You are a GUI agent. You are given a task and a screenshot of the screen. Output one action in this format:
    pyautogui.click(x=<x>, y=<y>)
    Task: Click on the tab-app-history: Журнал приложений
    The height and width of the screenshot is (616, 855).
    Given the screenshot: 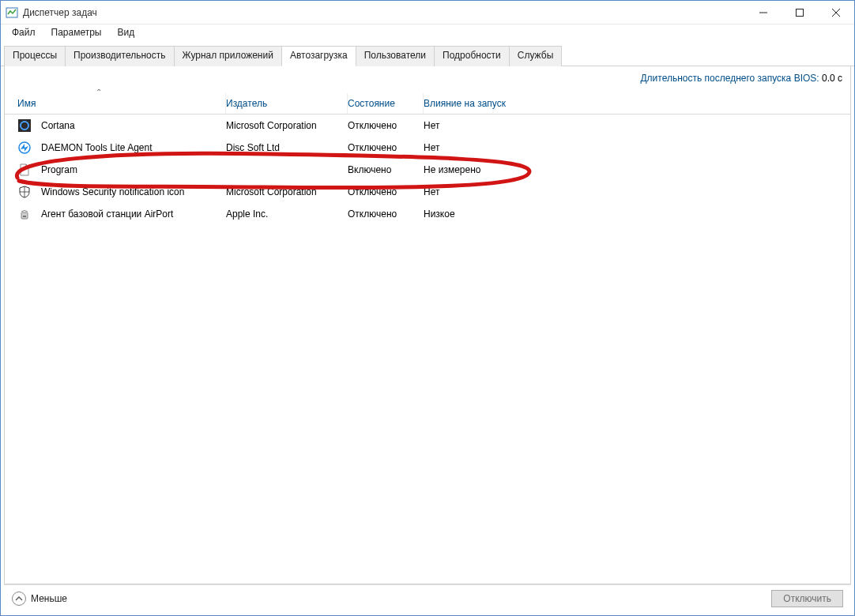 What is the action you would take?
    pyautogui.click(x=228, y=56)
    